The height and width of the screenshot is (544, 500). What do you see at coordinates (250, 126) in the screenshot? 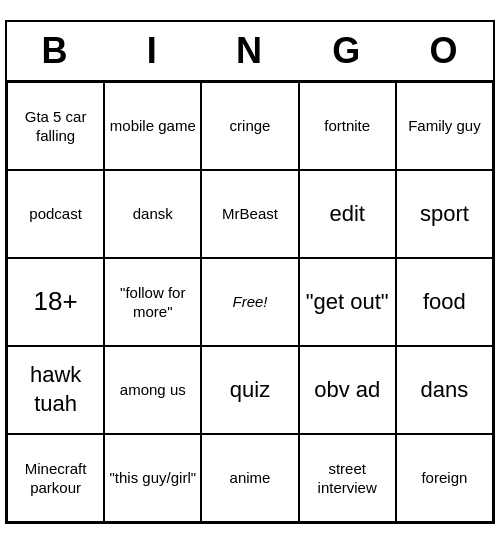
I see `bingo-cell: cringe` at bounding box center [250, 126].